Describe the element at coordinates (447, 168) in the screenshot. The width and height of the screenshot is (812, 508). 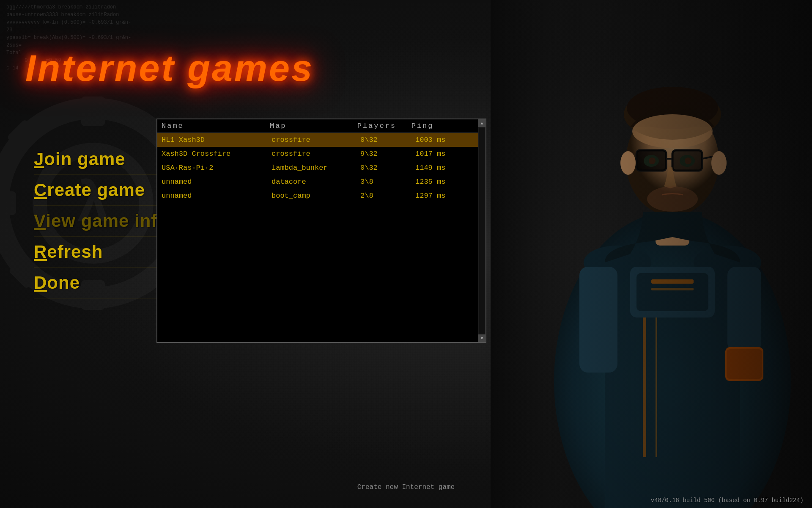
I see `server-ping: 1149 ms` at that location.